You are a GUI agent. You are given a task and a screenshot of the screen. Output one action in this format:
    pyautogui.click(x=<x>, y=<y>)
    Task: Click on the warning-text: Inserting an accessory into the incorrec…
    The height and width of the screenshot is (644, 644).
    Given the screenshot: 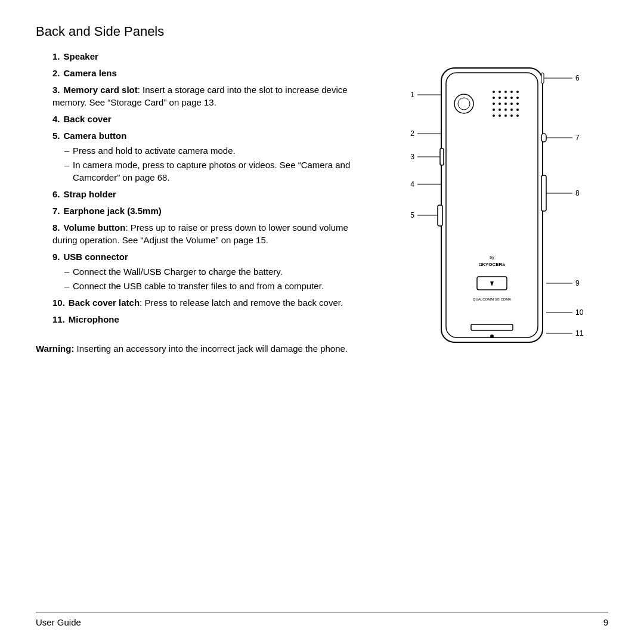 What is the action you would take?
    pyautogui.click(x=211, y=348)
    